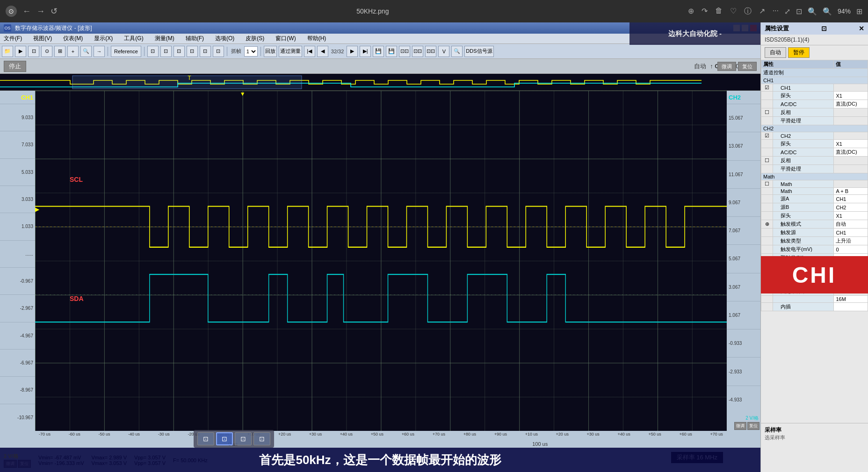 Image resolution: width=868 pixels, height=472 pixels. What do you see at coordinates (686, 434) in the screenshot?
I see `x-label-21: +60 us` at bounding box center [686, 434].